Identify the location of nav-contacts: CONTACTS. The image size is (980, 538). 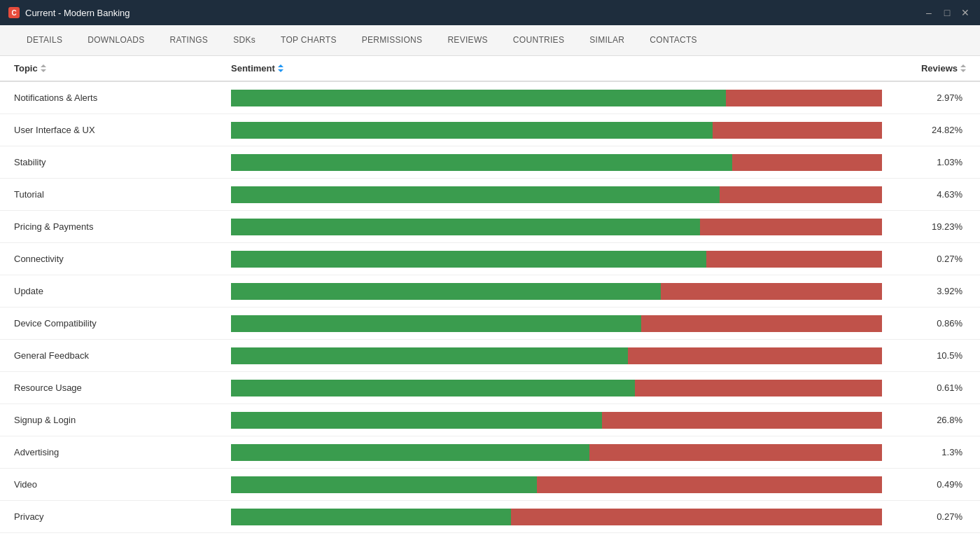
(673, 41).